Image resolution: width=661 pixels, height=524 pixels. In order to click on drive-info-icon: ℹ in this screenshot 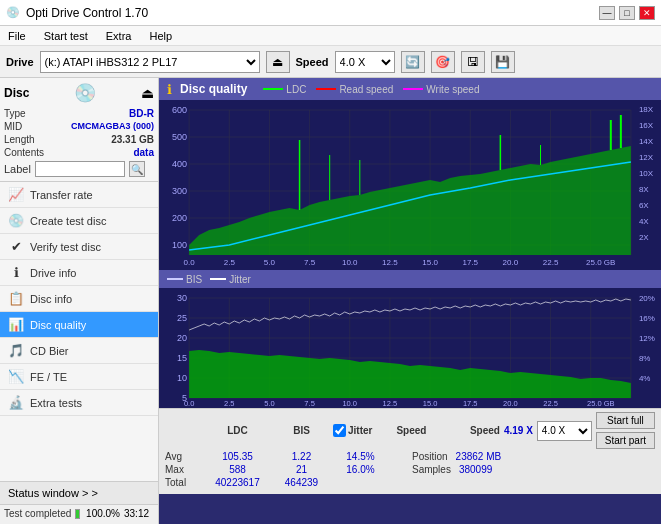, I will do `click(16, 272)`.